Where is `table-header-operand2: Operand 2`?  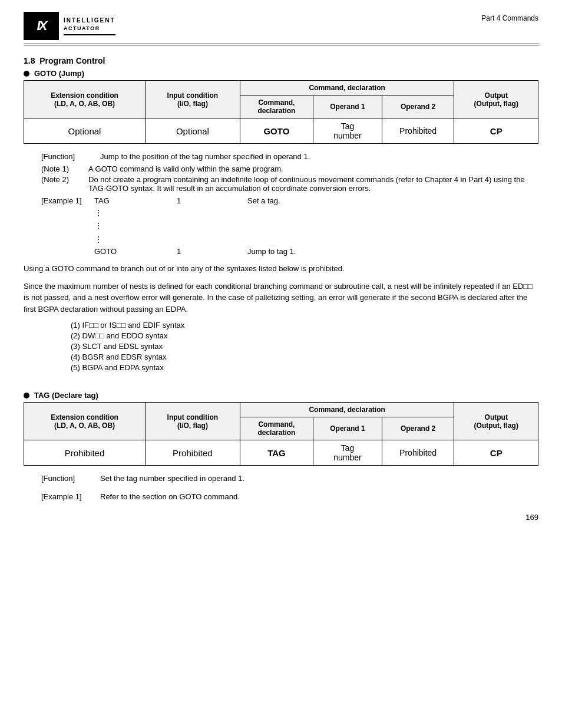 table-header-operand2: Operand 2 is located at coordinates (418, 107).